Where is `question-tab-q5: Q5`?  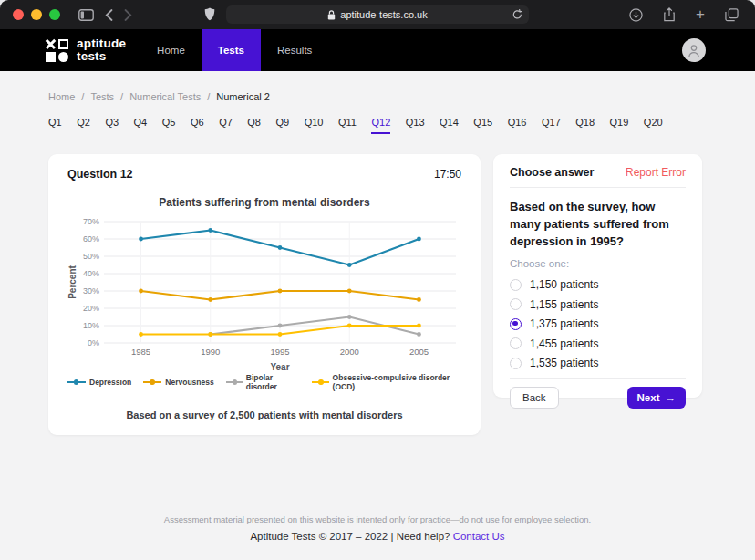 question-tab-q5: Q5 is located at coordinates (170, 126).